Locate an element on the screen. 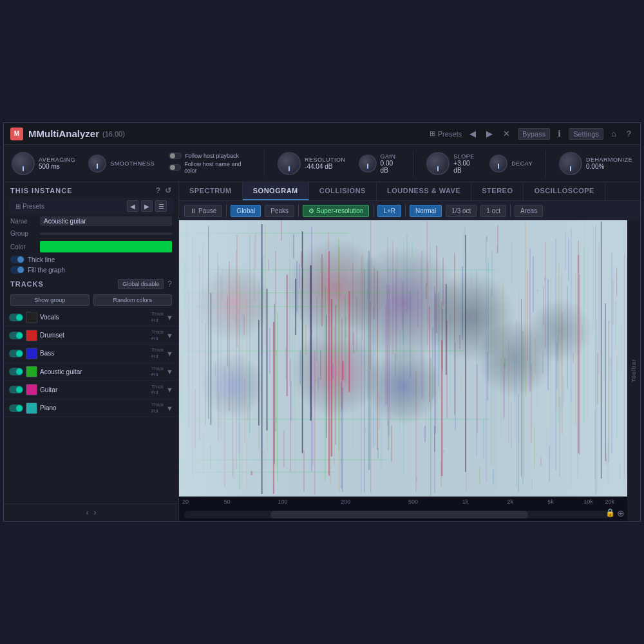 Image resolution: width=644 pixels, height=644 pixels. sidebar: THIS INSTANCE ? ↺ ⊞ Presets ◀ ▶ ☰ Name A… is located at coordinates (91, 352).